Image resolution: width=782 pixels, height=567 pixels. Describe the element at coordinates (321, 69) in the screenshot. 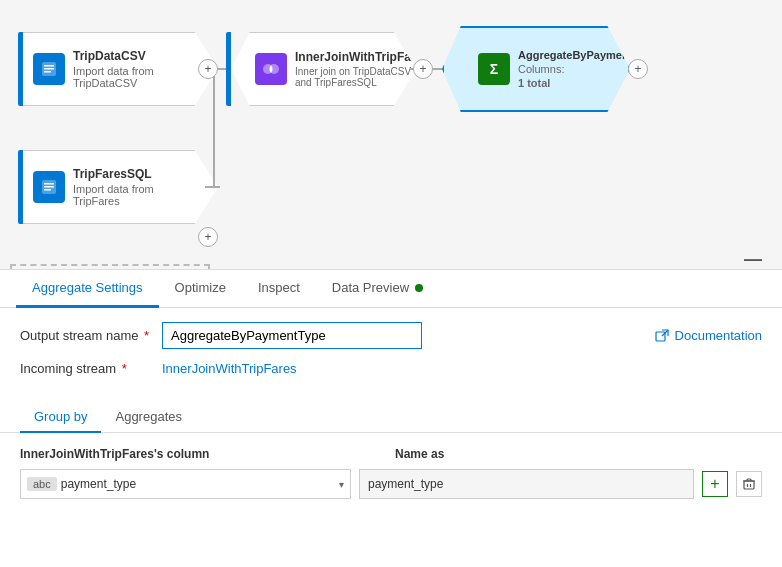

I see `node-inner-join: InnerJoinWithTripFares Inner join on Tri…` at that location.